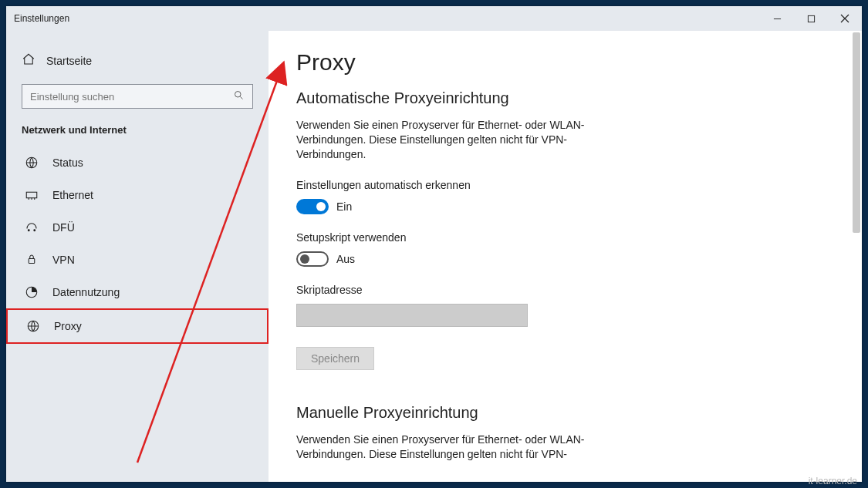  I want to click on data-usage-icon, so click(32, 292).